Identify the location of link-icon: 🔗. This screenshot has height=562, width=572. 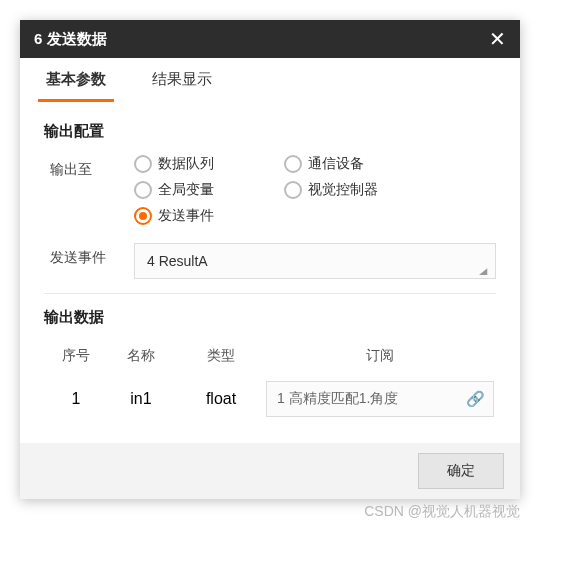
(476, 399).